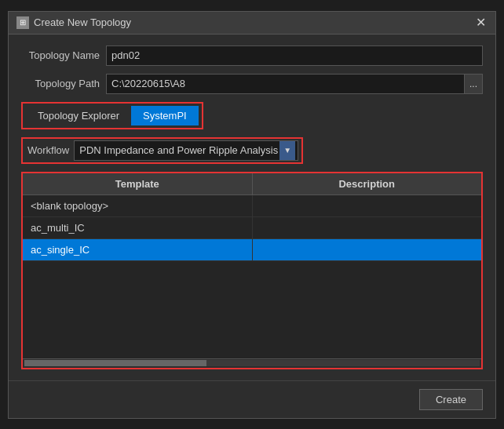 Image resolution: width=504 pixels, height=429 pixels. What do you see at coordinates (252, 363) in the screenshot?
I see `scrollbar-track` at bounding box center [252, 363].